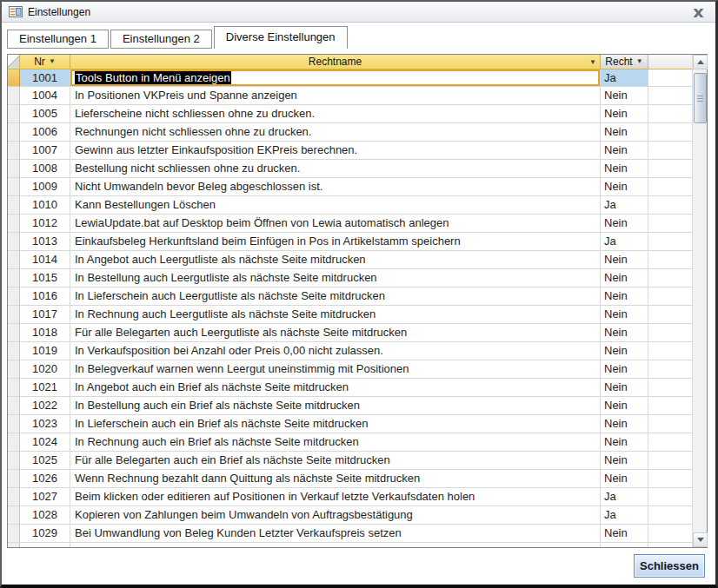  Describe the element at coordinates (45, 497) in the screenshot. I see `cell-nr: 1027` at that location.